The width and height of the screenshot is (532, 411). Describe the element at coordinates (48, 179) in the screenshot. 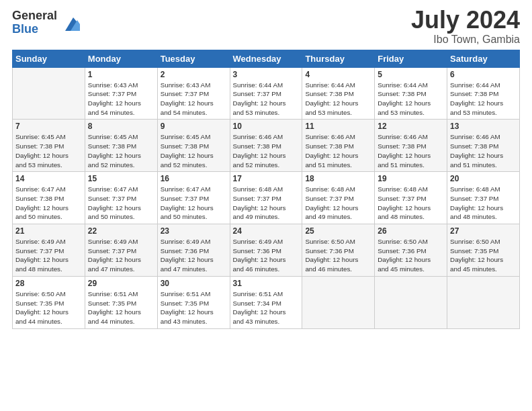

I see `day-number: 14` at that location.